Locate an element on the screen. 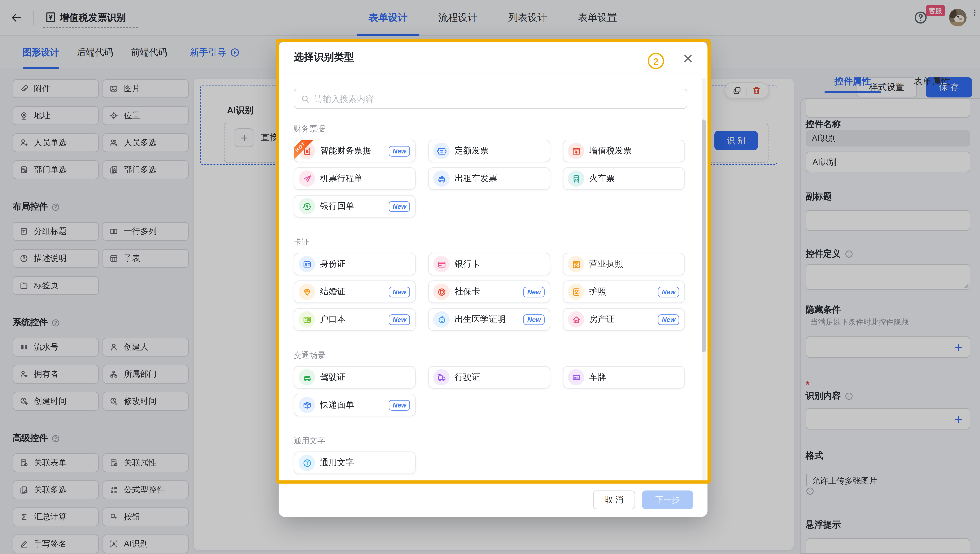  recognition-type-房产证: 房产证New is located at coordinates (624, 320).